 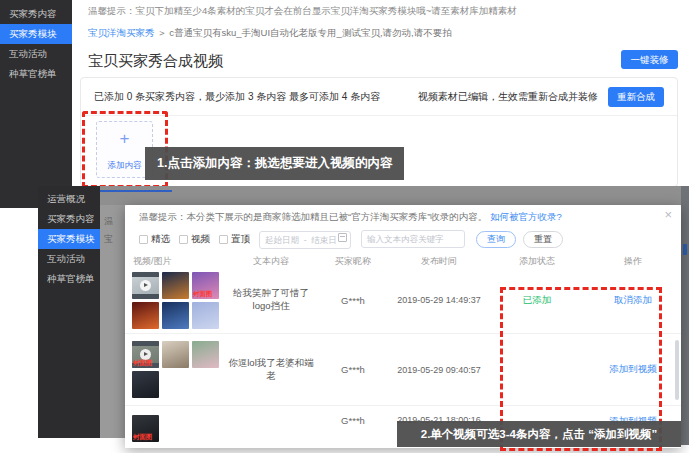 I want to click on breadcrumb-link: 宝贝洋淘买家秀, so click(x=122, y=32).